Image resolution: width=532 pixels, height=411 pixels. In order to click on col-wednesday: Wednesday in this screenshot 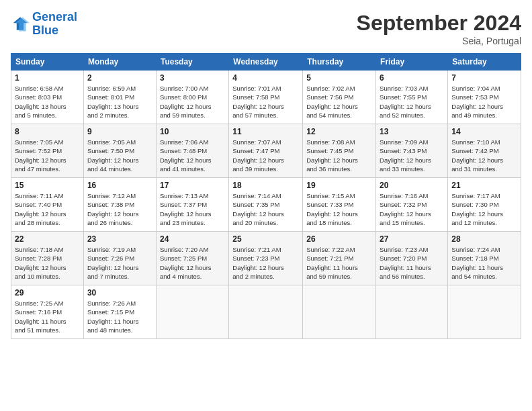, I will do `click(266, 62)`.